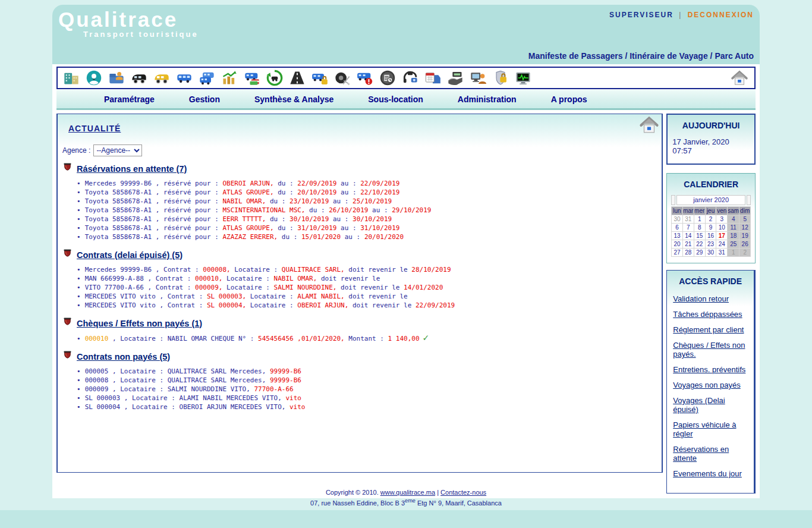  Describe the element at coordinates (669, 56) in the screenshot. I see `header-nav-link: Itinéraire de Vayage` at that location.